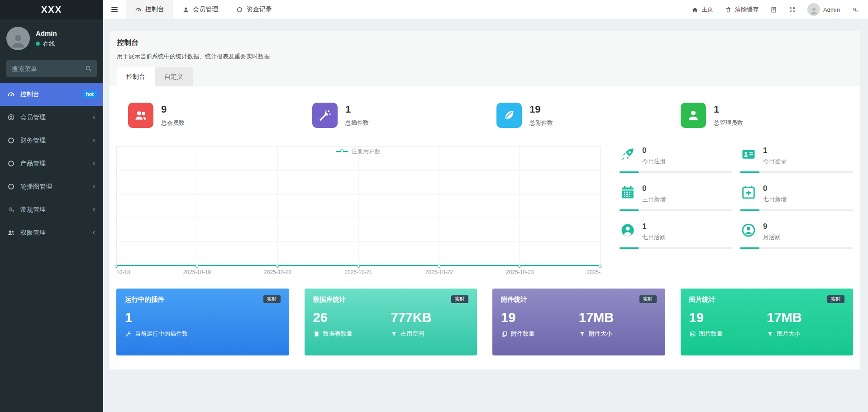  Describe the element at coordinates (824, 9) in the screenshot. I see `admin-menu-button: Admin` at that location.